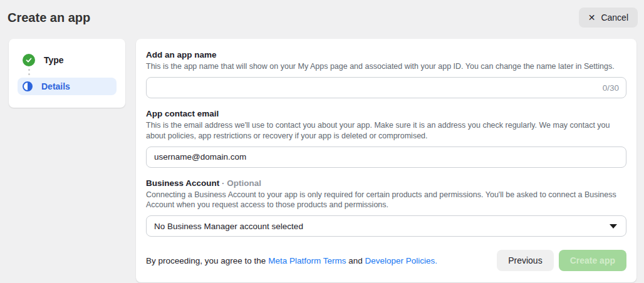 The width and height of the screenshot is (644, 283). What do you see at coordinates (386, 260) in the screenshot?
I see `form-footer: By proceeding, you agree to the Meta Pla…` at bounding box center [386, 260].